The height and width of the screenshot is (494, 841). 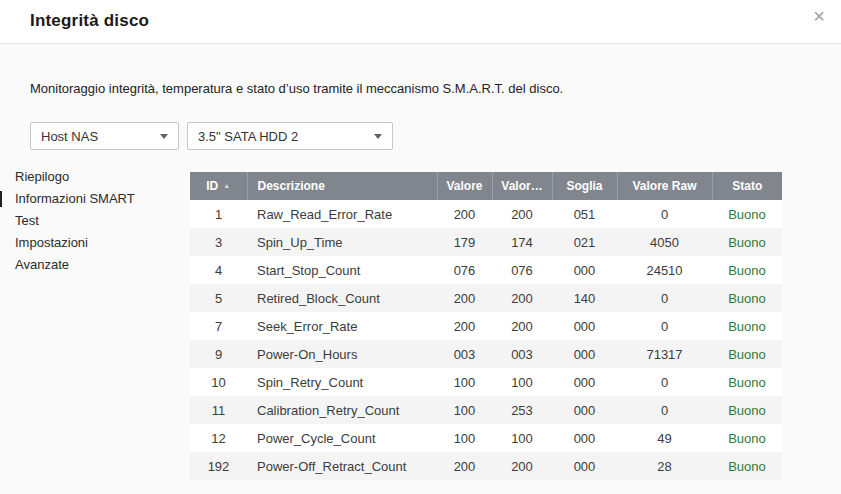 I want to click on close-icon: ×, so click(x=819, y=16).